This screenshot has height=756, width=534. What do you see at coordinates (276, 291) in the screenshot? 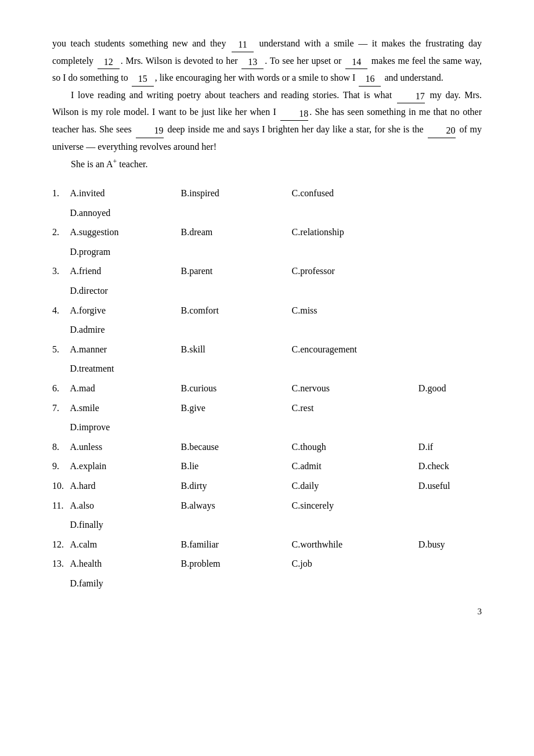
I see `q3-d: D.director` at bounding box center [276, 291].